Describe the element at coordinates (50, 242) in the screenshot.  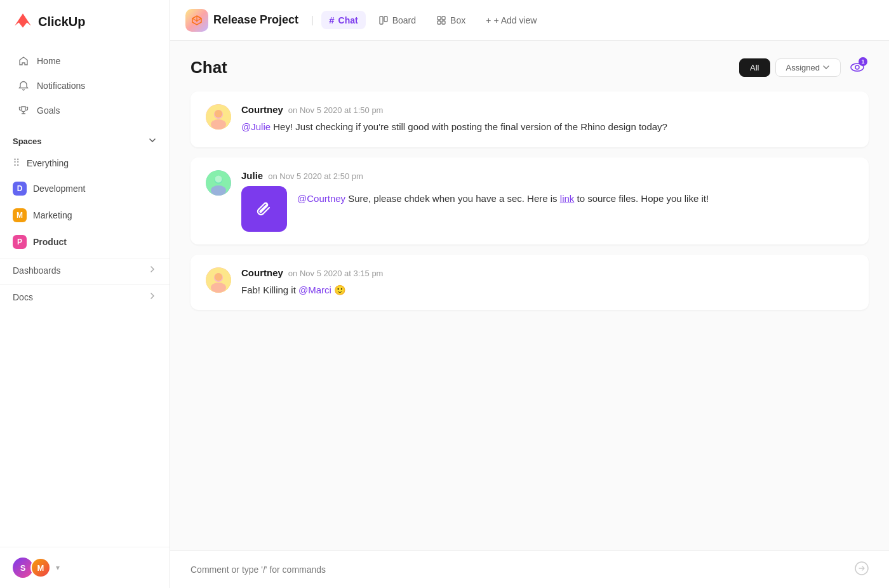
I see `sidebar-item-product-label: Product` at that location.